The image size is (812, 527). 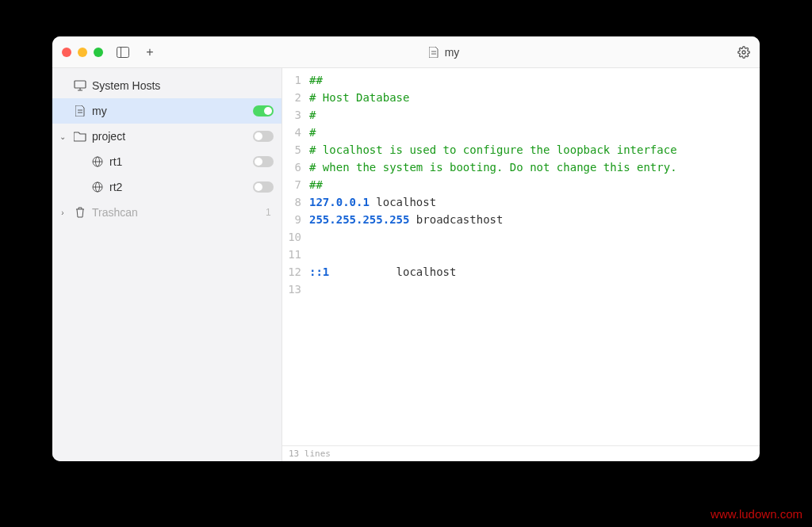 What do you see at coordinates (521, 150) in the screenshot?
I see `code-line: 5# localhost is used to configure the lo…` at bounding box center [521, 150].